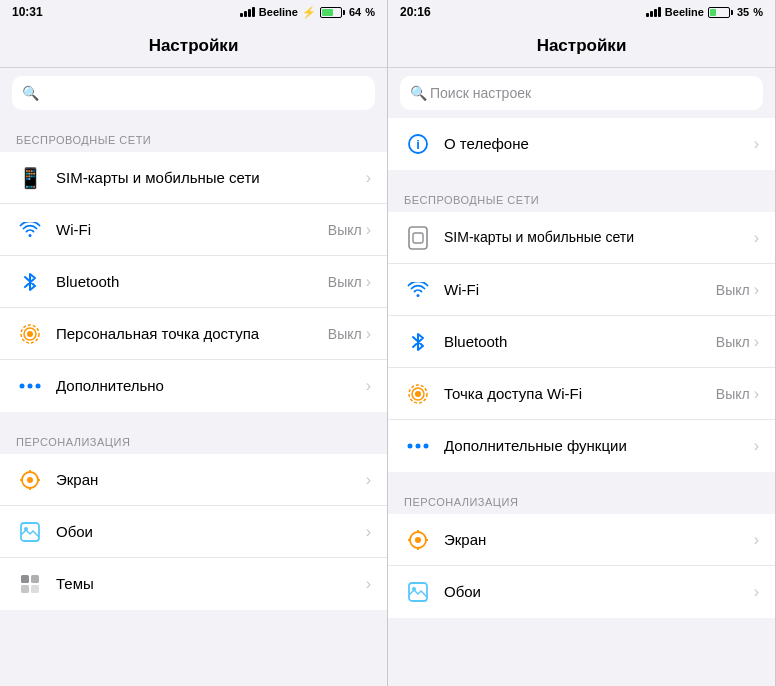  I want to click on charging-left: ⚡, so click(309, 12).